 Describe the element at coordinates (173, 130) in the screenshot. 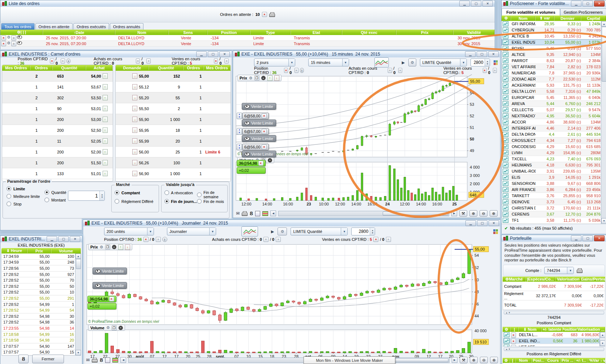

I see `ask-row: ↓ 55,95 18 1` at that location.